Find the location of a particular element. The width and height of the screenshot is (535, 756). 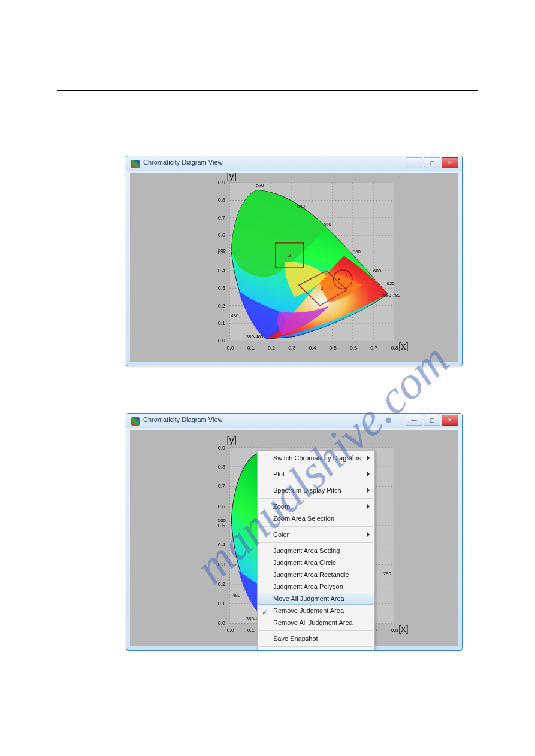

menu-judgment-polygon: Judgment Area Polygon is located at coordinates (316, 587).